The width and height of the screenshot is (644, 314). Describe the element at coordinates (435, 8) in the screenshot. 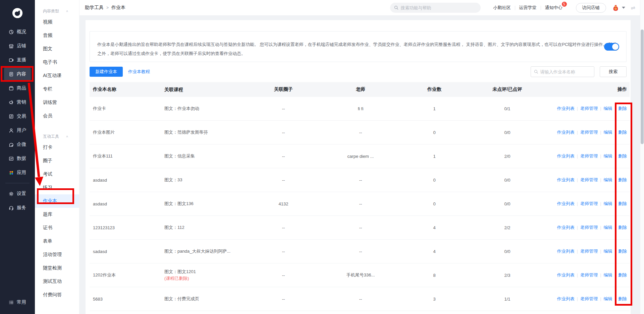

I see `global-search` at that location.